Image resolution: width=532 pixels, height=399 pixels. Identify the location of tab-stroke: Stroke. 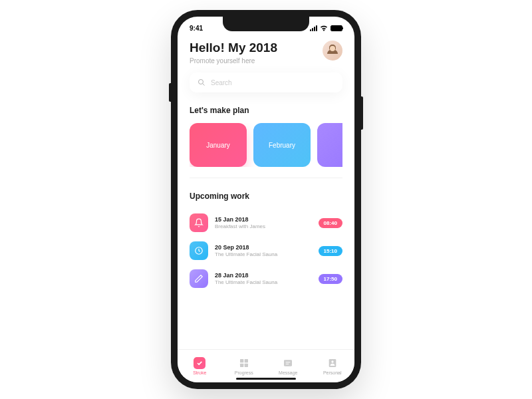
(200, 366).